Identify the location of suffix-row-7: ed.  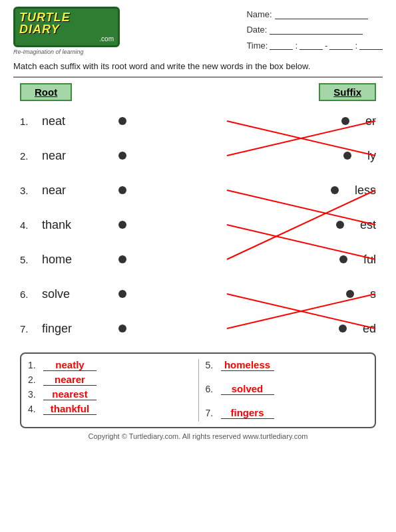
(326, 329).